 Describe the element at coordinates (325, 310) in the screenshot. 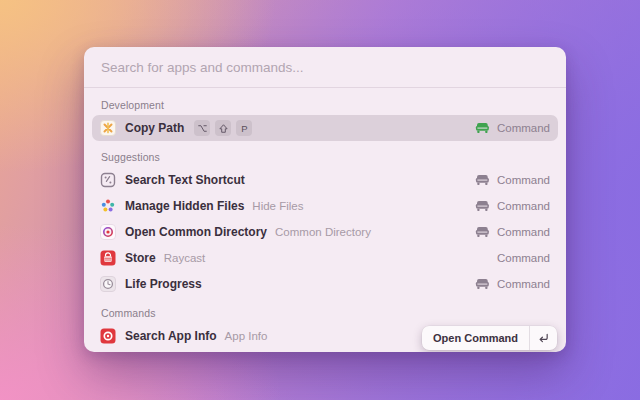

I see `section-label: Commands` at that location.